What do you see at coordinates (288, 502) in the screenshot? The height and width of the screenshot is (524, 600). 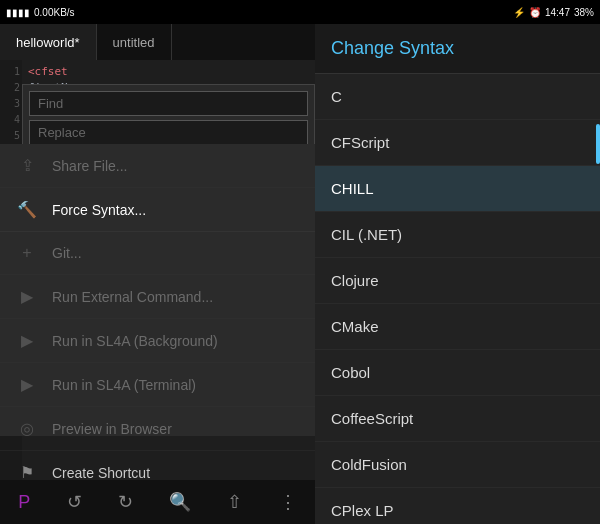 I see `more-button: ⋮` at bounding box center [288, 502].